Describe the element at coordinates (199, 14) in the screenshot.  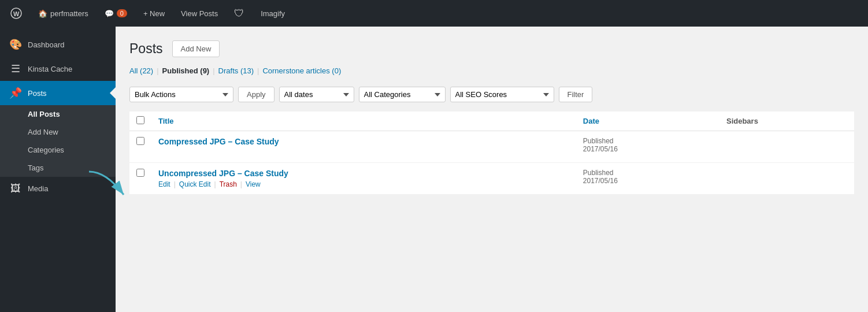
I see `view-posts-label: View Posts` at that location.